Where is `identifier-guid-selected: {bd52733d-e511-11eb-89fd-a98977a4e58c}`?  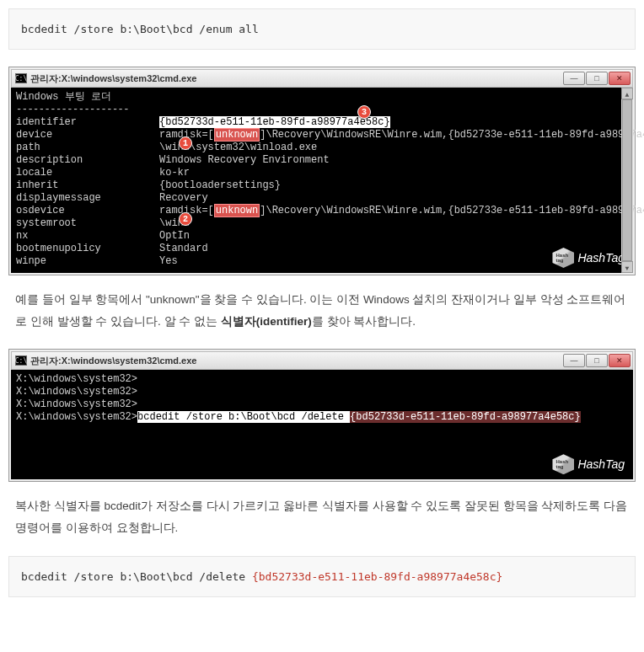 identifier-guid-selected: {bd52733d-e511-11eb-89fd-a98977a4e58c} is located at coordinates (275, 122).